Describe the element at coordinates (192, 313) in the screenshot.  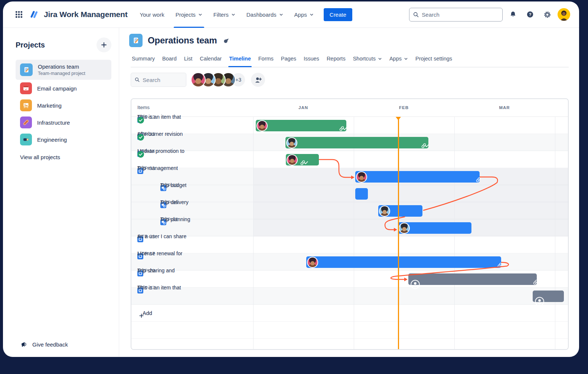
I see `add-item-button: Add` at that location.